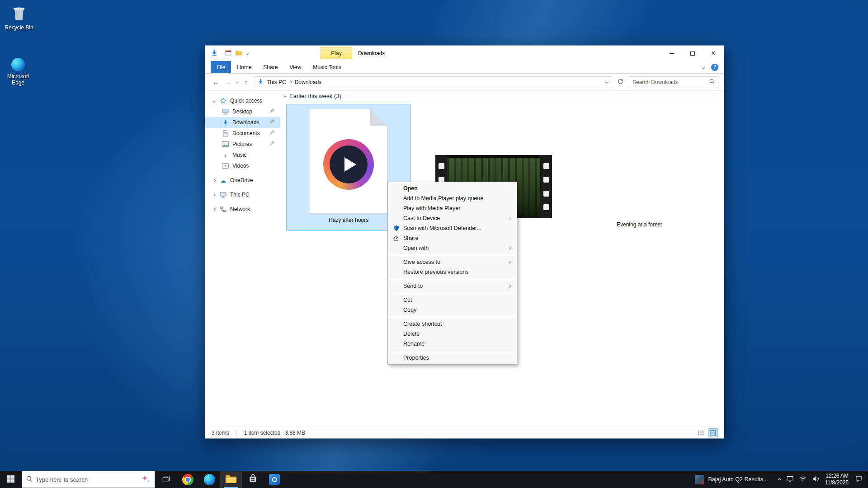  Describe the element at coordinates (221, 67) in the screenshot. I see `tab-file: File` at that location.